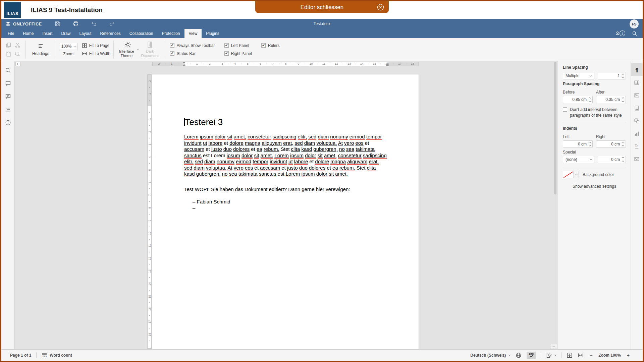 The height and width of the screenshot is (362, 644). I want to click on first-line-indent-marker, so click(184, 63).